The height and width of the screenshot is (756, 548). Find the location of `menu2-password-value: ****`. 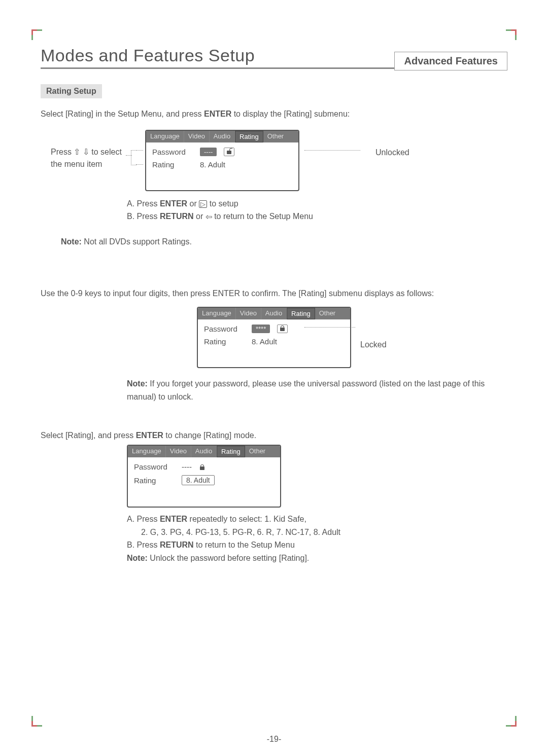

menu2-password-value: **** is located at coordinates (261, 329).